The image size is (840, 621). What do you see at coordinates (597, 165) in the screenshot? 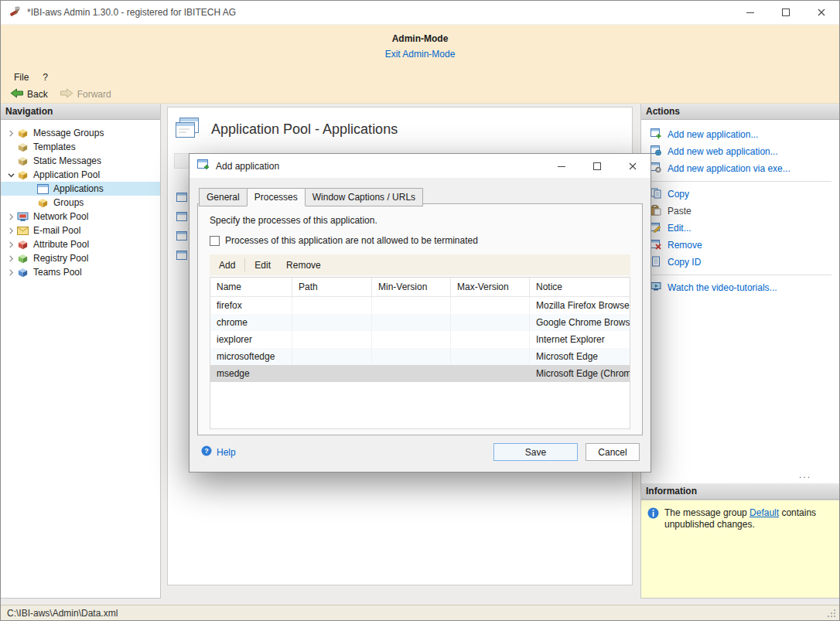
I see `dialog-maximize-button` at bounding box center [597, 165].